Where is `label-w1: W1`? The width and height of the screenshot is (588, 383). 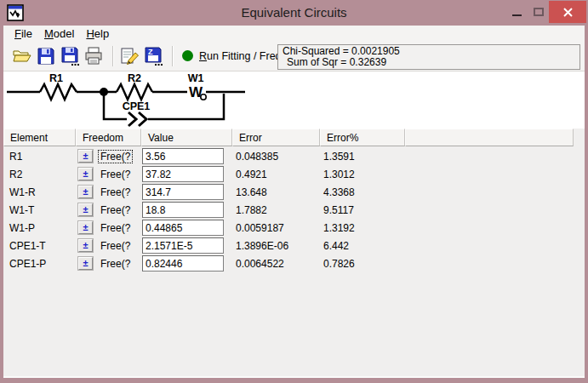 label-w1: W1 is located at coordinates (196, 78).